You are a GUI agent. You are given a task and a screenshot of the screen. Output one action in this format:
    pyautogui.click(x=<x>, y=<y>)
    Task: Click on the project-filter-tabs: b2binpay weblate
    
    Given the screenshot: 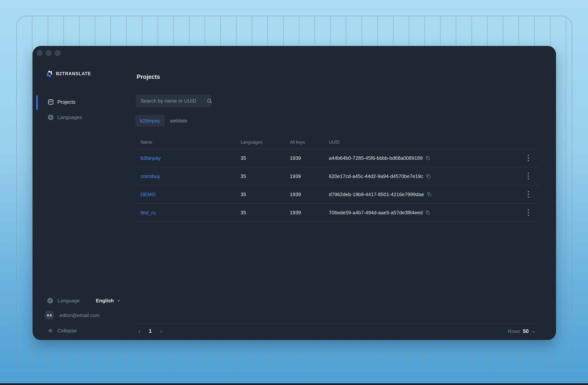 What is the action you would take?
    pyautogui.click(x=164, y=121)
    